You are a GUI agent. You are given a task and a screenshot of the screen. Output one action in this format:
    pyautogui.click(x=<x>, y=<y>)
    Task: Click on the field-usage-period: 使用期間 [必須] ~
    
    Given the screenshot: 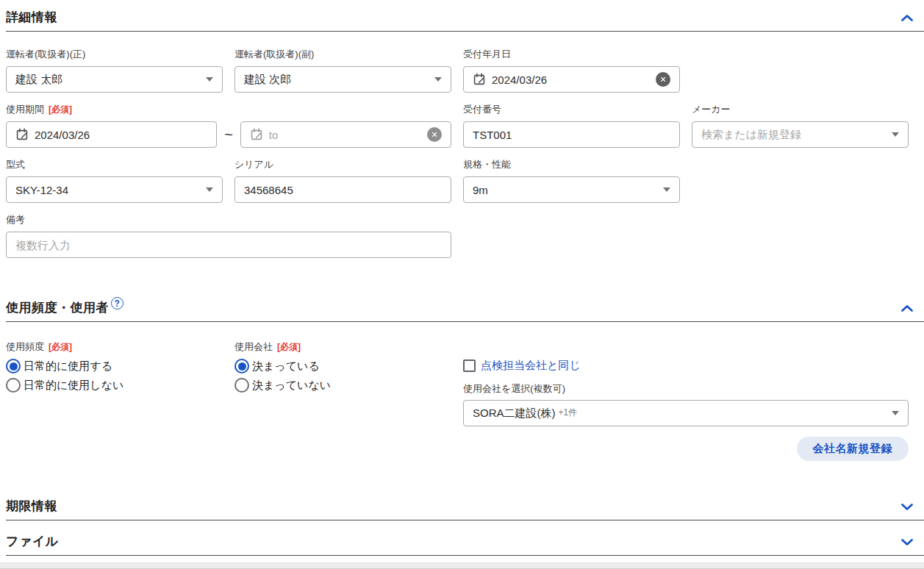 What is the action you would take?
    pyautogui.click(x=229, y=125)
    